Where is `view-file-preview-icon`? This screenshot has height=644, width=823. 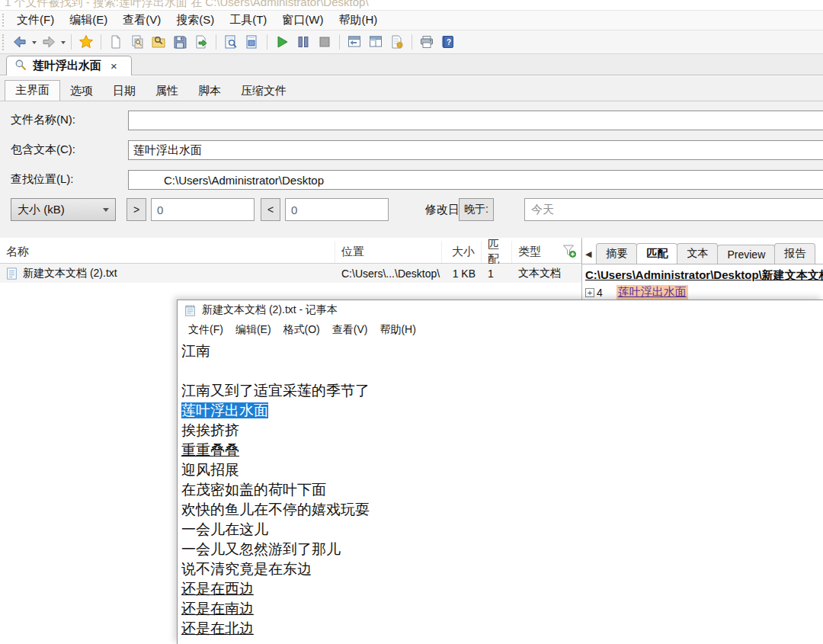 view-file-preview-icon is located at coordinates (252, 42).